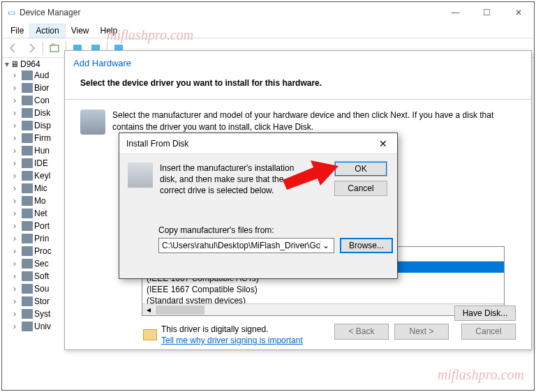 The height and width of the screenshot is (392, 536). What do you see at coordinates (42, 301) in the screenshot?
I see `tree-item-label: Stor` at bounding box center [42, 301].